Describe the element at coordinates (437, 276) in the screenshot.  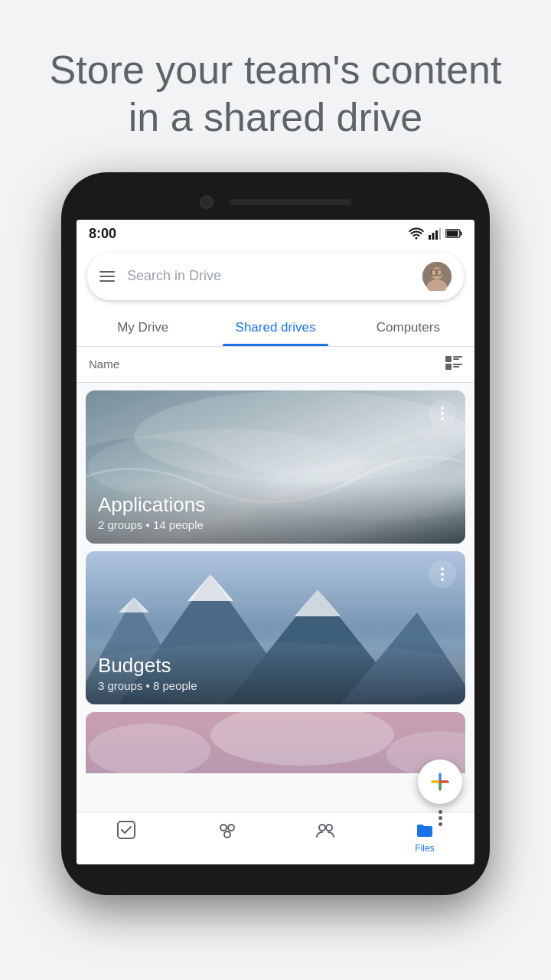
I see `avatar` at that location.